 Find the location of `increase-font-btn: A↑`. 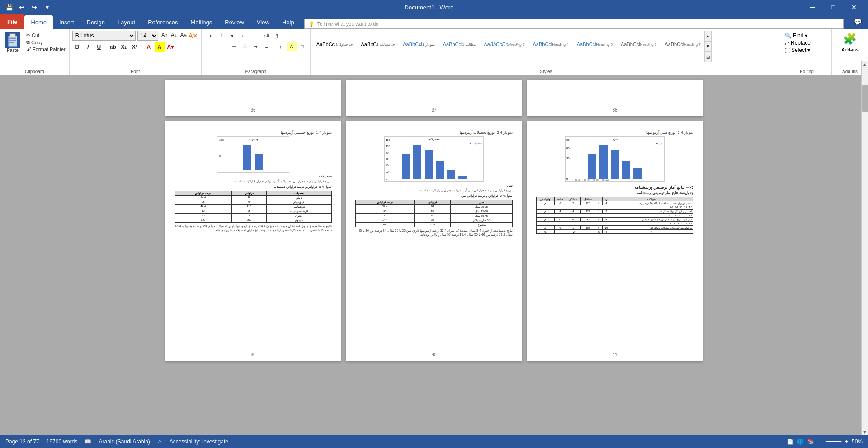

increase-font-btn: A↑ is located at coordinates (165, 35).